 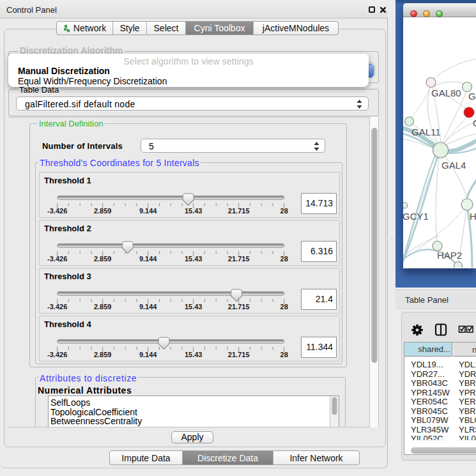 What do you see at coordinates (450, 256) in the screenshot?
I see `svg-text: HAP2` at bounding box center [450, 256].